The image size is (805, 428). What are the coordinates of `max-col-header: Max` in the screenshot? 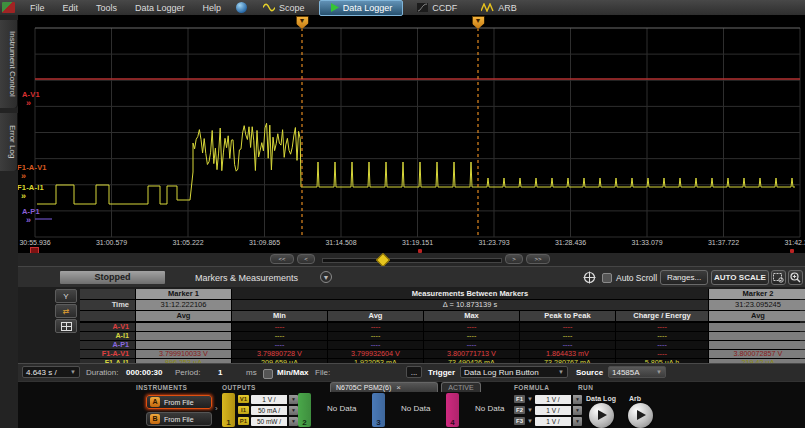 It's located at (472, 316).